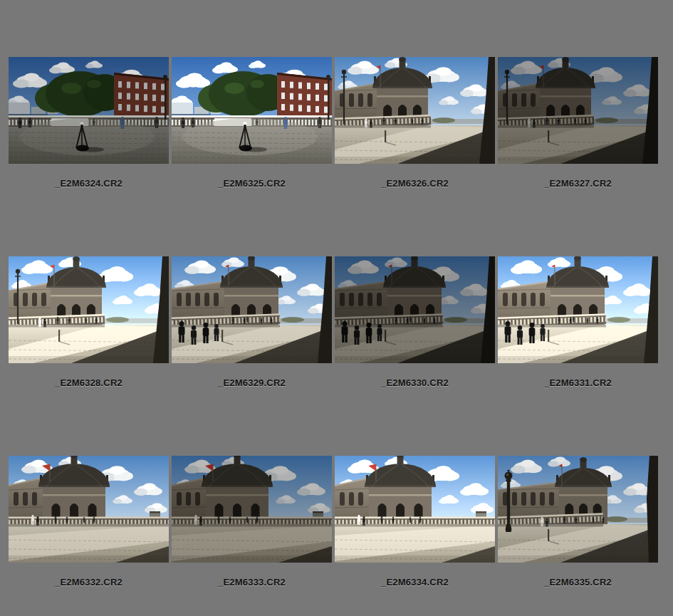  I want to click on photo-filename: _E2M6332.CR2, so click(88, 583).